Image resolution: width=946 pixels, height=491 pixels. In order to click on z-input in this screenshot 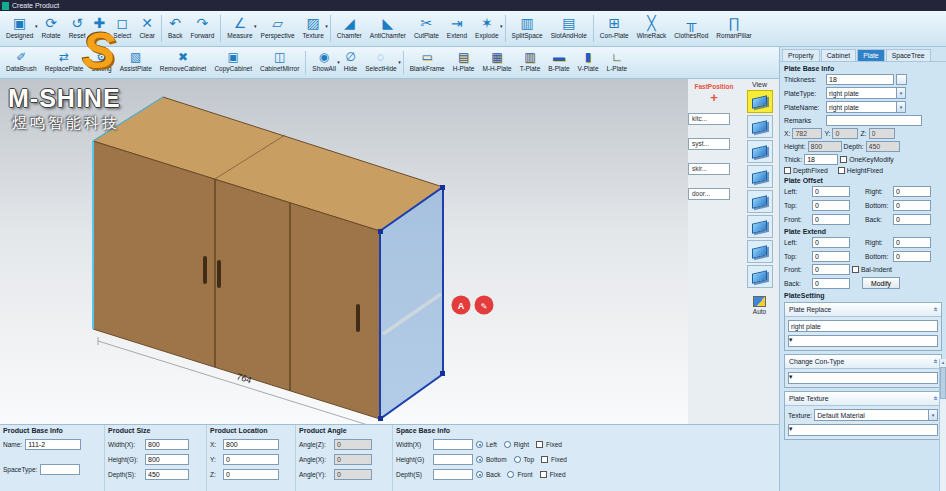, I will do `click(882, 134)`.